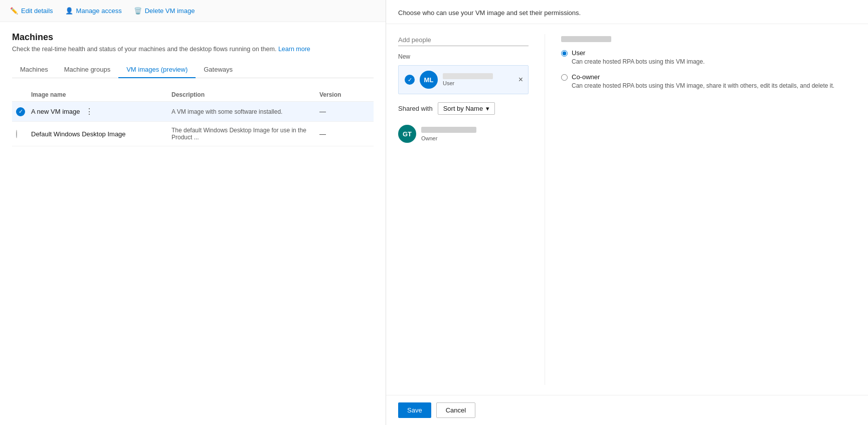 This screenshot has width=868, height=425. What do you see at coordinates (415, 410) in the screenshot?
I see `save-button: Save` at bounding box center [415, 410].